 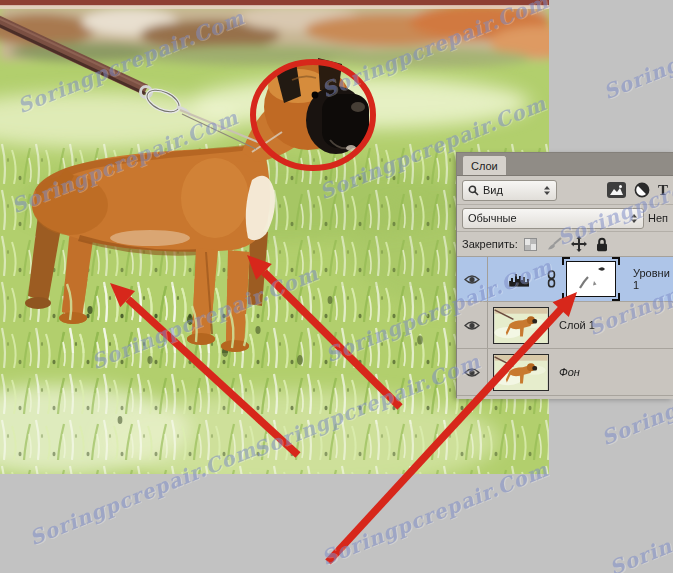 What do you see at coordinates (564, 275) in the screenshot?
I see `layers-panel: Слои Вид` at bounding box center [564, 275].